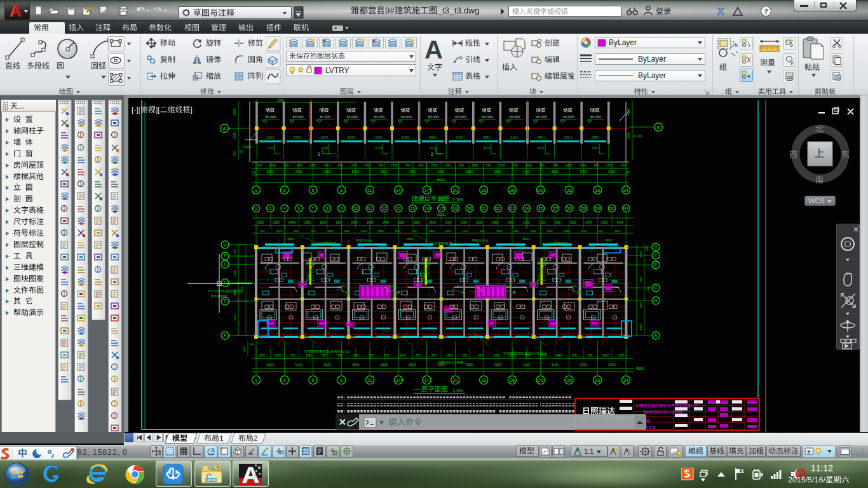 Image resolution: width=868 pixels, height=488 pixels. Describe the element at coordinates (412, 172) in the screenshot. I see `svg-text: 4400` at that location.